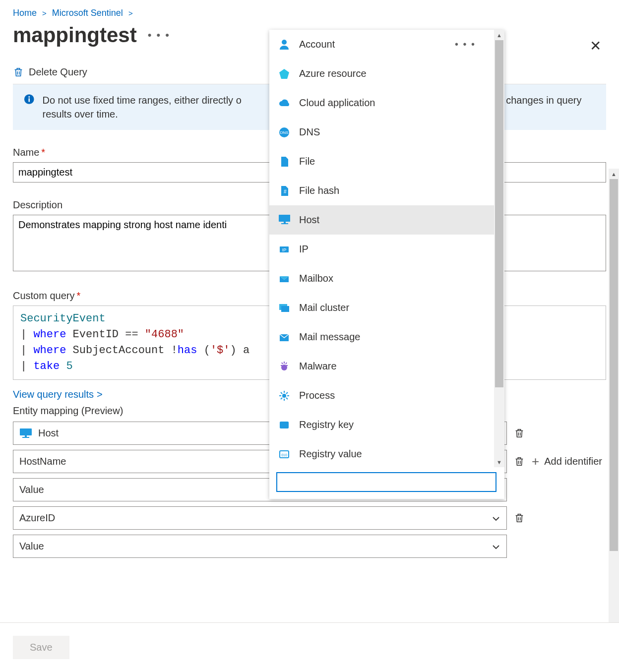  What do you see at coordinates (310, 132) in the screenshot?
I see `dropdown-item-label: DNS` at bounding box center [310, 132].